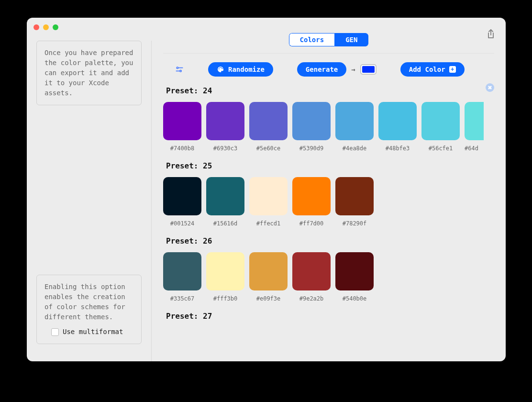 The image size is (532, 402). I want to click on generate-button: Generate, so click(321, 69).